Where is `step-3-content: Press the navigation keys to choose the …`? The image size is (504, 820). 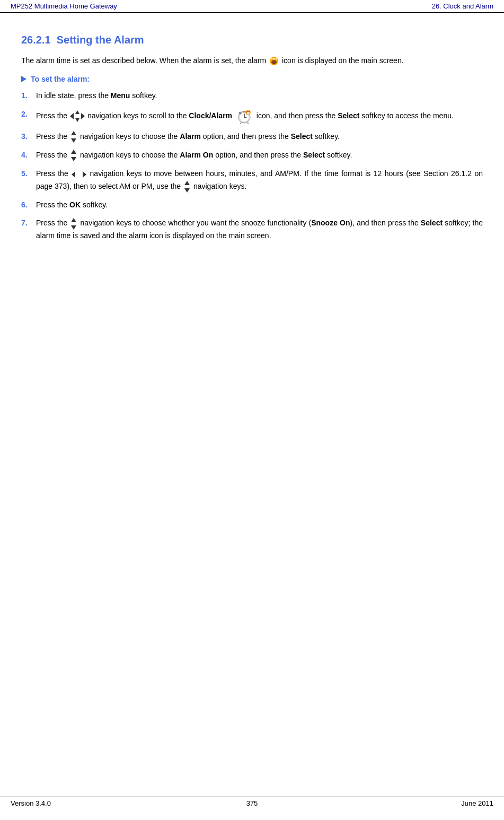 step-3-content: Press the navigation keys to choose the … is located at coordinates (260, 137).